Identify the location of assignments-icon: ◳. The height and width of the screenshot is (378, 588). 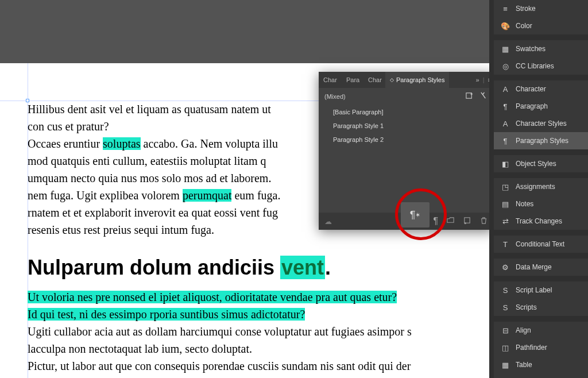
(505, 187).